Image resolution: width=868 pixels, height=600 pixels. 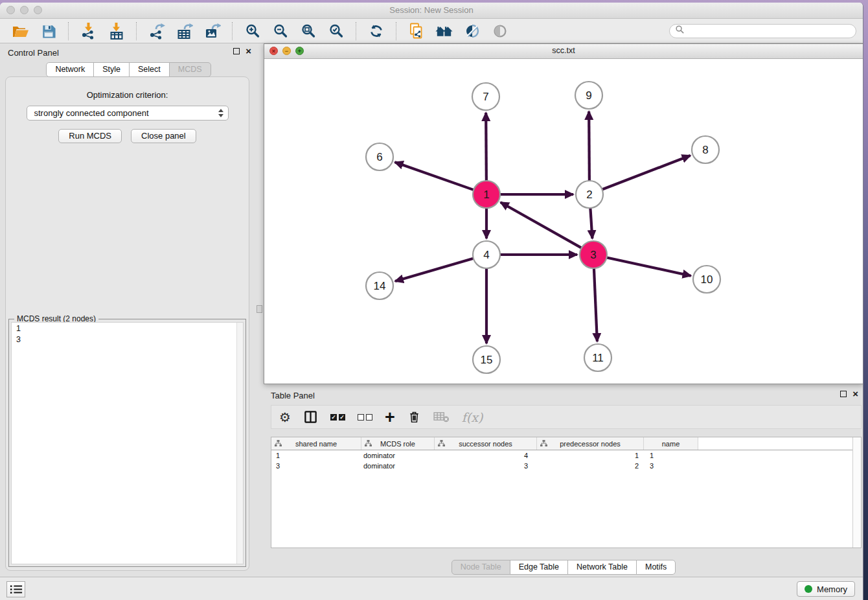 What do you see at coordinates (90, 136) in the screenshot?
I see `run-mcds-button: Run MCDS` at bounding box center [90, 136].